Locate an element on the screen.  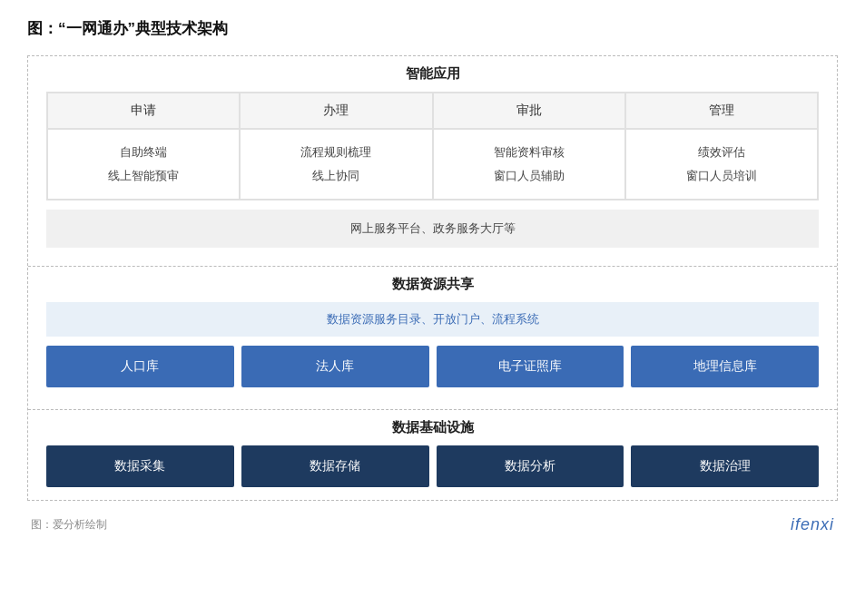
page-title: 图：“一网通办”典型技术架构 is located at coordinates (432, 29).